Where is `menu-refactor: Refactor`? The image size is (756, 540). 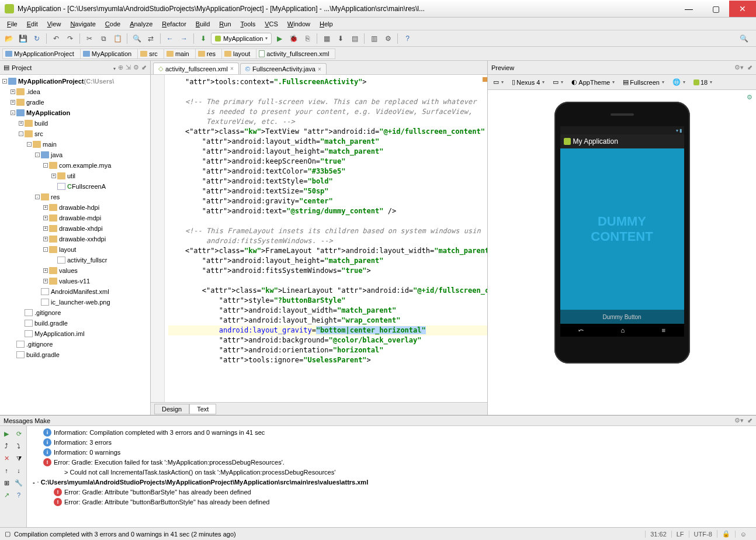 menu-refactor: Refactor is located at coordinates (174, 24).